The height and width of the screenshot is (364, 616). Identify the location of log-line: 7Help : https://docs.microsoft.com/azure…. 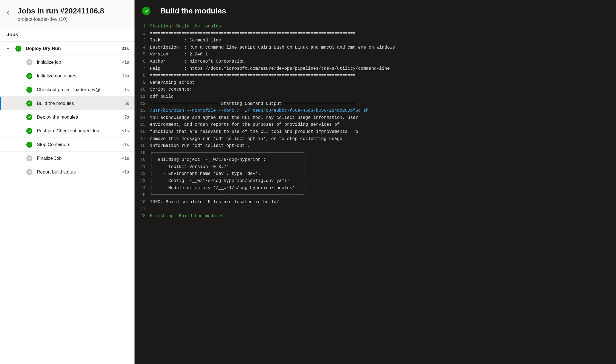
(375, 69).